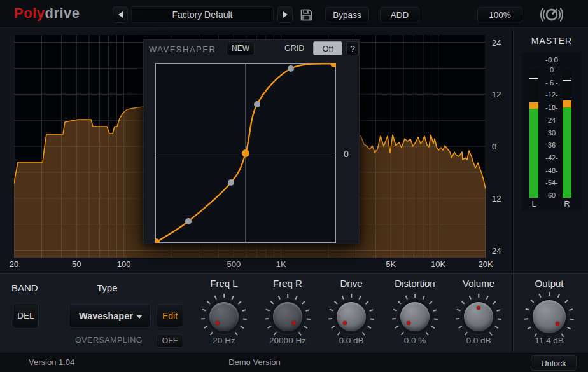 Image resolution: width=588 pixels, height=372 pixels. Describe the element at coordinates (281, 265) in the screenshot. I see `freq-tick-label: 1K` at that location.